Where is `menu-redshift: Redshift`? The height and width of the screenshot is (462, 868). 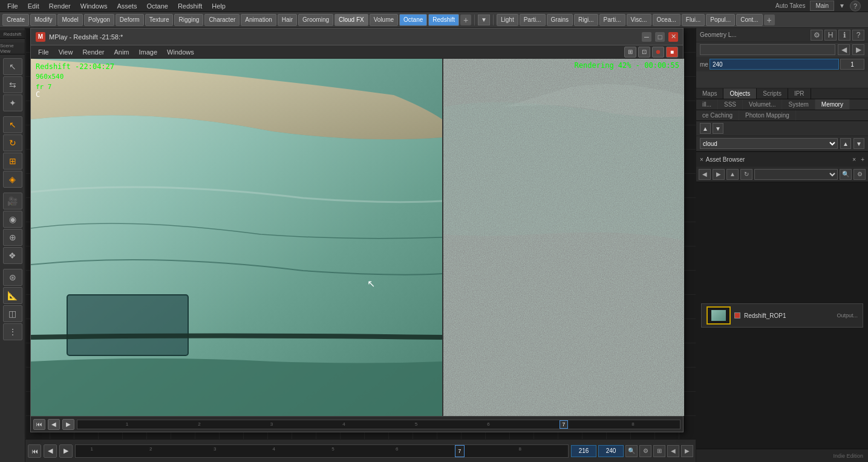 menu-redshift: Redshift is located at coordinates (190, 6).